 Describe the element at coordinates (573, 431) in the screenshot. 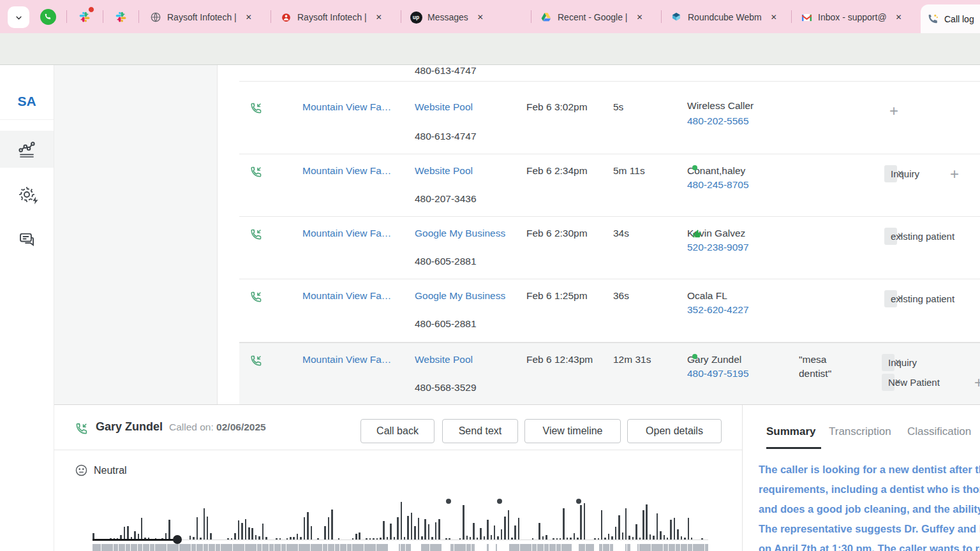

I see `view-timeline-button: View timeline` at that location.